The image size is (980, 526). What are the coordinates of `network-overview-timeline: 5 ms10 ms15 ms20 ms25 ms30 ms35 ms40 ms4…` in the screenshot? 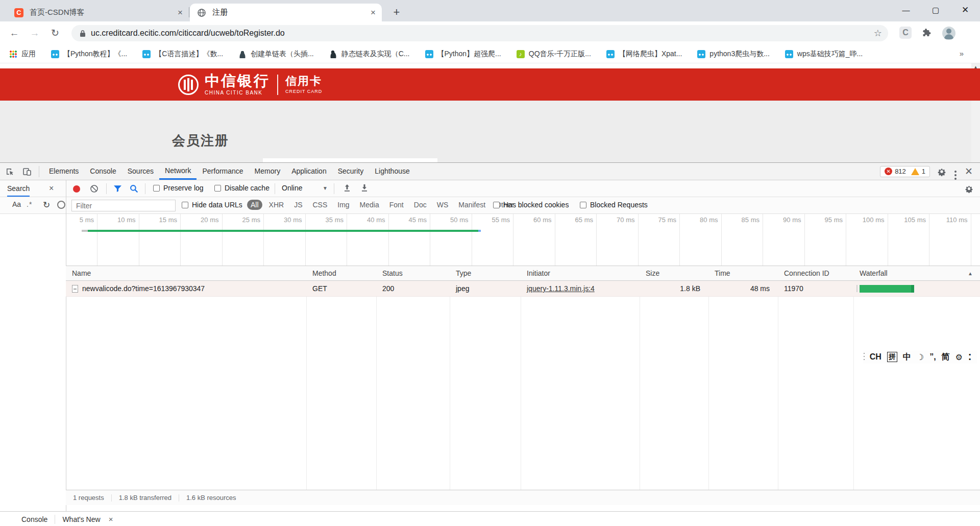 It's located at (523, 240).